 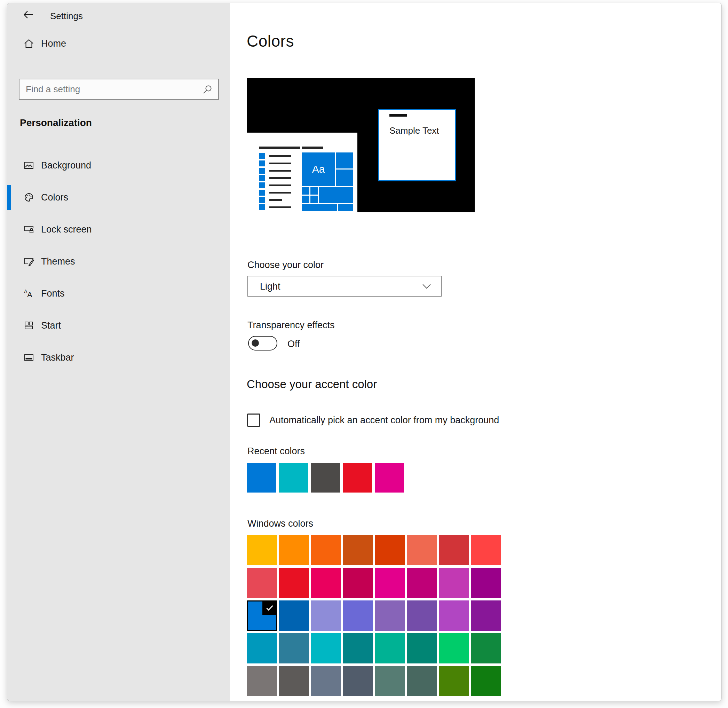 What do you see at coordinates (30, 295) in the screenshot?
I see `svg-text: A` at bounding box center [30, 295].